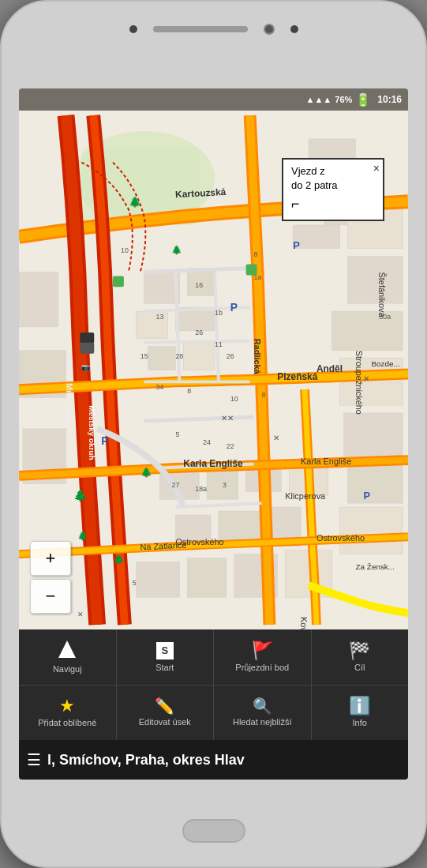 The height and width of the screenshot is (868, 427). What do you see at coordinates (262, 667) in the screenshot?
I see `prujezdni-label: Průjezdní bod` at bounding box center [262, 667].